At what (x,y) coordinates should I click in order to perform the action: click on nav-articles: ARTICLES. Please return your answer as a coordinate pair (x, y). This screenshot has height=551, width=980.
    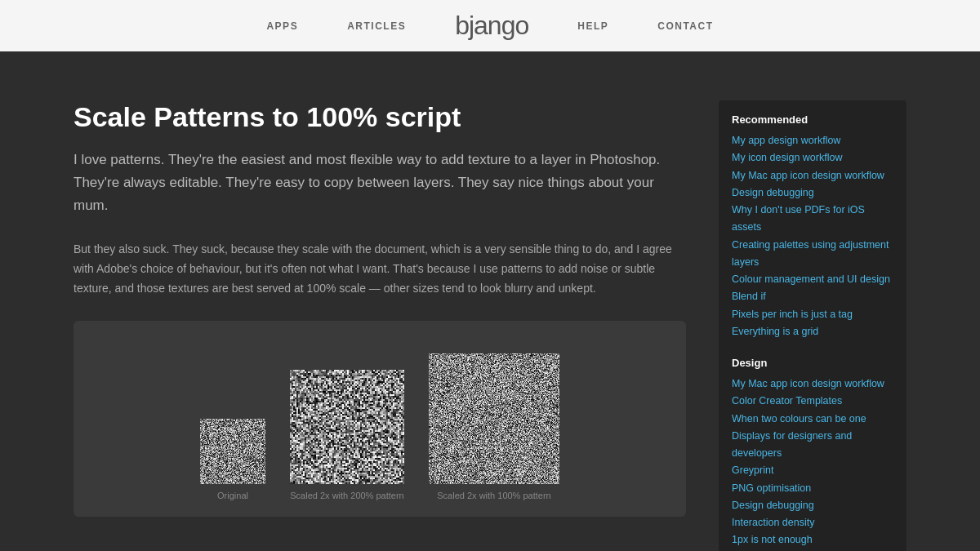
    Looking at the image, I should click on (376, 26).